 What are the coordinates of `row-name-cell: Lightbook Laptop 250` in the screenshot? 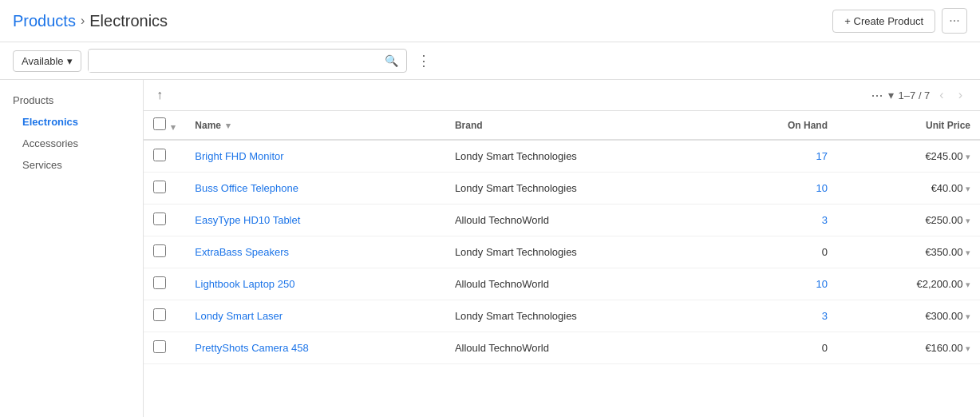 It's located at (315, 284).